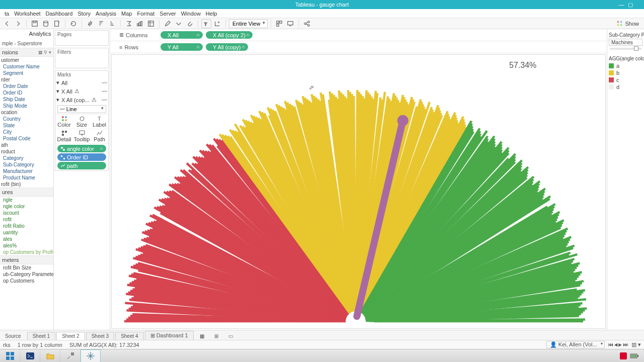 This screenshot has width=644, height=362. Describe the element at coordinates (30, 356) in the screenshot. I see `task-powershell` at that location.